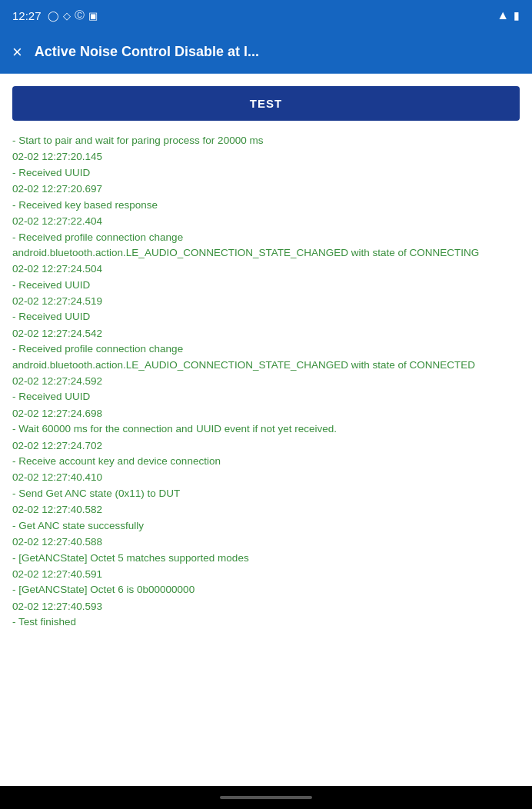 The height and width of the screenshot is (809, 532). What do you see at coordinates (266, 526) in the screenshot?
I see `log-entry: - Get ANC state successfully` at bounding box center [266, 526].